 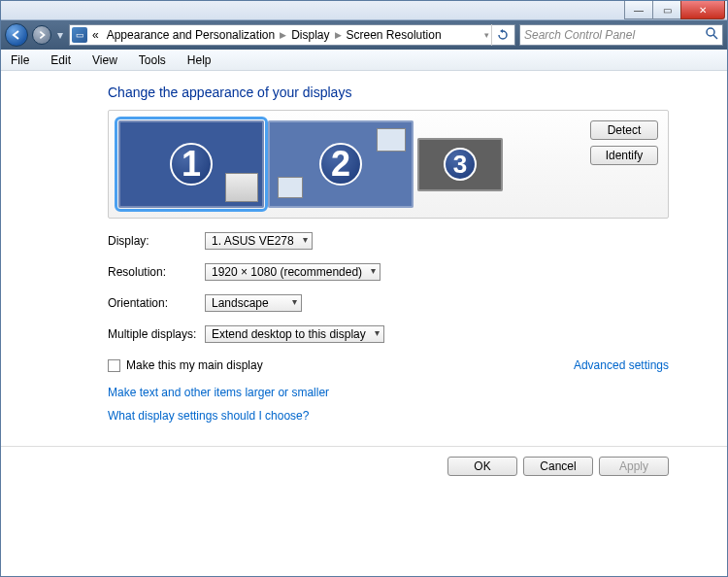 What do you see at coordinates (200, 60) in the screenshot?
I see `menu-help: Help` at bounding box center [200, 60].